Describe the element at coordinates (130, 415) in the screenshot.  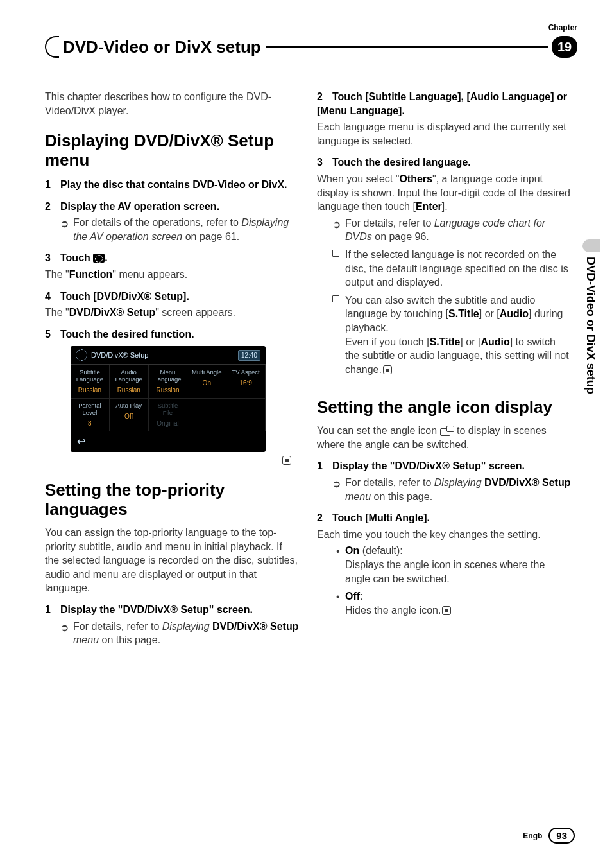
I see `cell-auto-play: Auto PlayOff` at that location.